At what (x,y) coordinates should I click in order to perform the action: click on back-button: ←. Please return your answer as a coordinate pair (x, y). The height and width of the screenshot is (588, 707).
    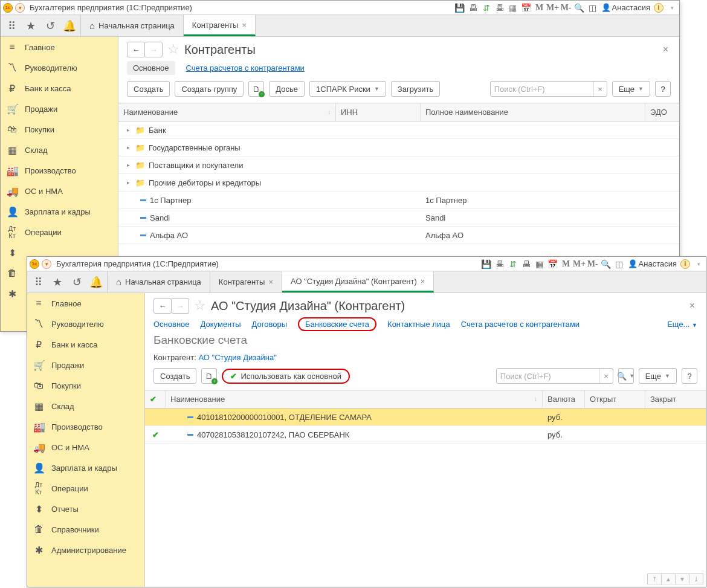
    Looking at the image, I should click on (136, 50).